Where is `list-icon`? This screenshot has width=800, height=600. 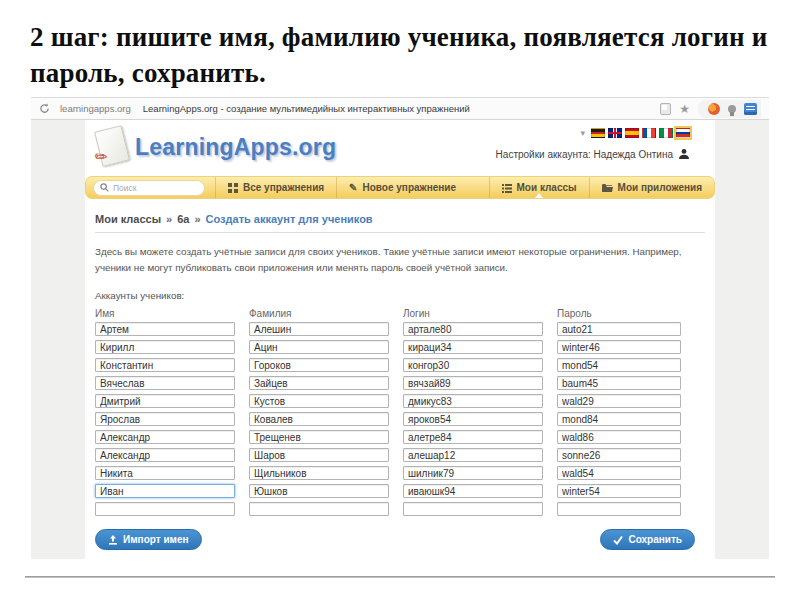 list-icon is located at coordinates (507, 188).